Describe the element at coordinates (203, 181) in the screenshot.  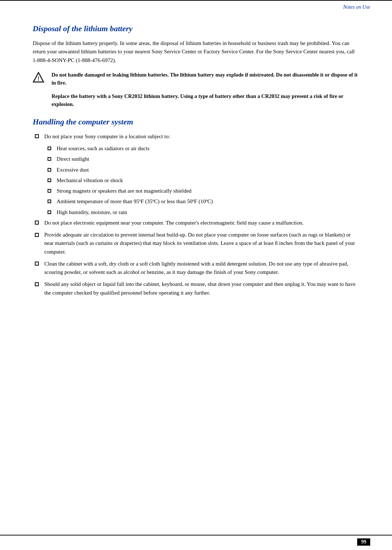
I see `sub-list-item-3: Mechanical vibration or shock` at that location.